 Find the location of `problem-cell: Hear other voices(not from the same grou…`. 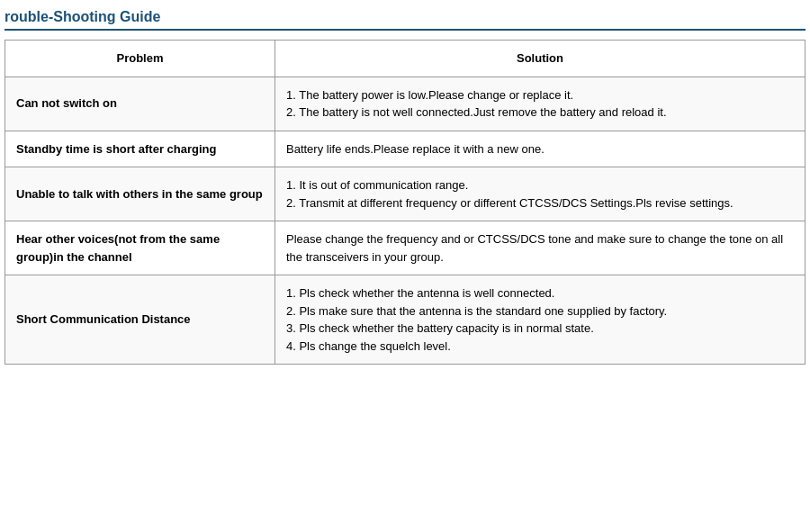

problem-cell: Hear other voices(not from the same grou… is located at coordinates (140, 248).